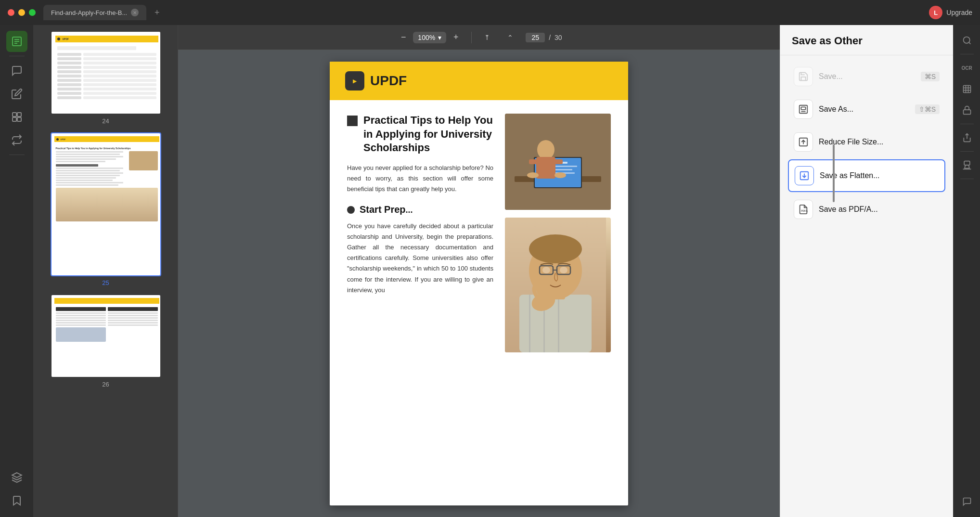  Describe the element at coordinates (472, 38) in the screenshot. I see `toolbar-separator` at that location.